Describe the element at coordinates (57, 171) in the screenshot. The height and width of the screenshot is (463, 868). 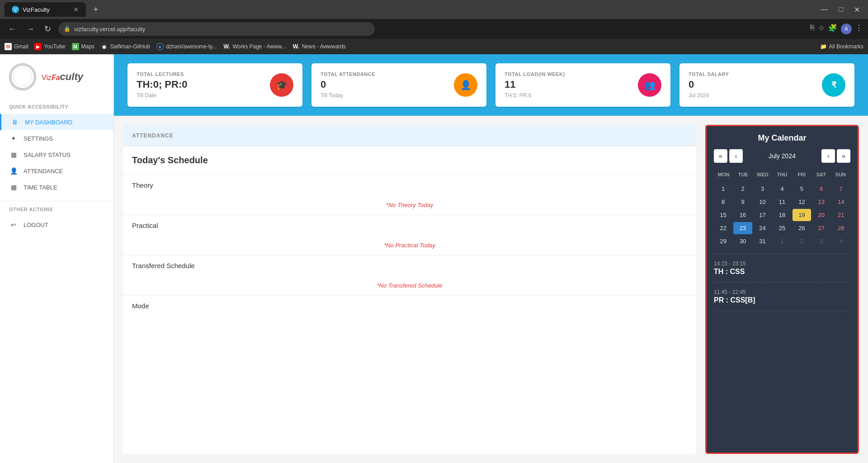
I see `sidebar-item-attendance: 👤 ATTENDANCE` at that location.